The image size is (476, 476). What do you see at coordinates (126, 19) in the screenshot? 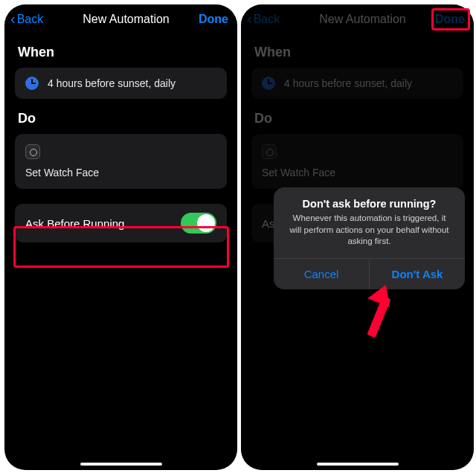
I see `page-title: New Automation` at bounding box center [126, 19].